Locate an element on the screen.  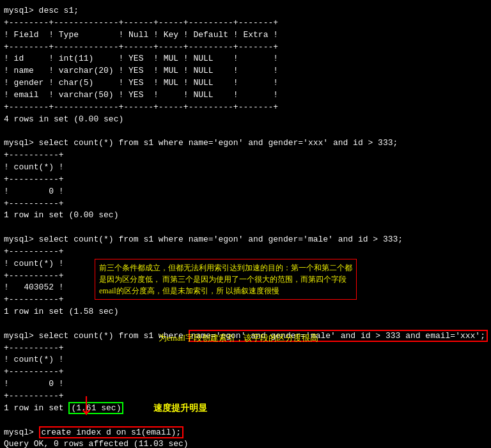
line-select1-cmd: mysql> select count(*) from s1 where nam… is located at coordinates (246, 143).